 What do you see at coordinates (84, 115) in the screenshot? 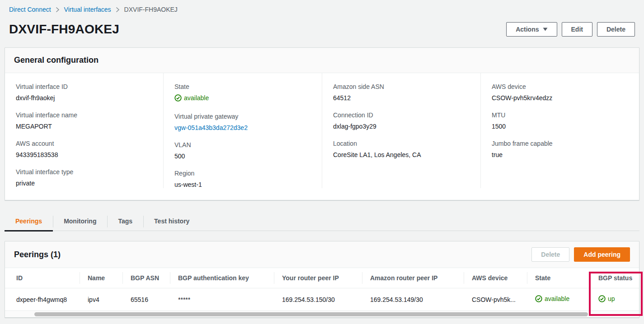
I see `field-label: Virtual interface name` at bounding box center [84, 115].